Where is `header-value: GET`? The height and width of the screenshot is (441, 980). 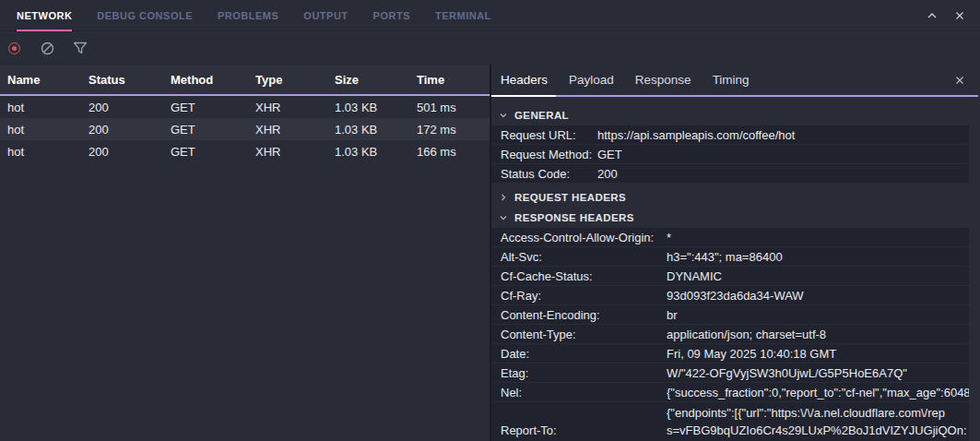
header-value: GET is located at coordinates (784, 155).